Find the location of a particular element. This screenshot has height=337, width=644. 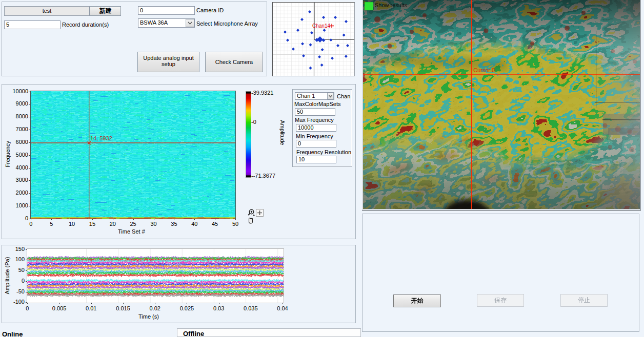

svg-text: Cursor 0 is located at coordinates (484, 70).